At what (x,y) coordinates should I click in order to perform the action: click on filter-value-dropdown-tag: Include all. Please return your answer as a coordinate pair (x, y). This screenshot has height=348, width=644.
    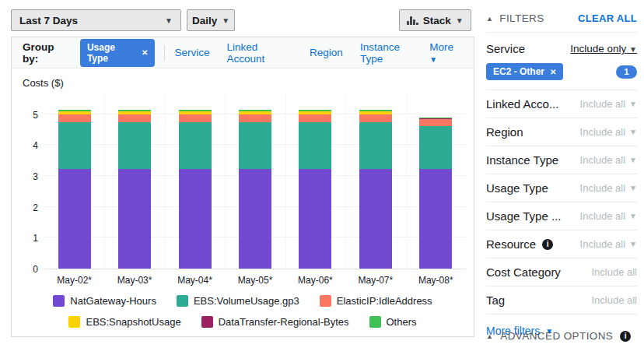
    Looking at the image, I should click on (614, 301).